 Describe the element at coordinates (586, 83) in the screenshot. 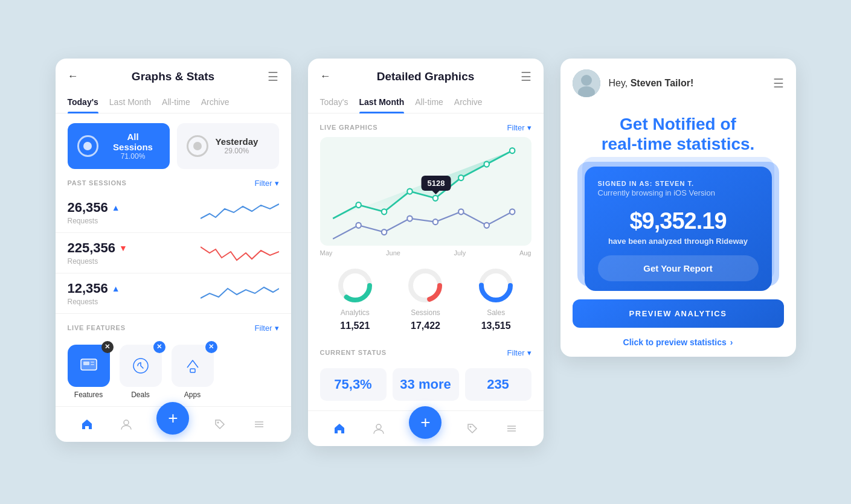

I see `avatar-svg` at that location.